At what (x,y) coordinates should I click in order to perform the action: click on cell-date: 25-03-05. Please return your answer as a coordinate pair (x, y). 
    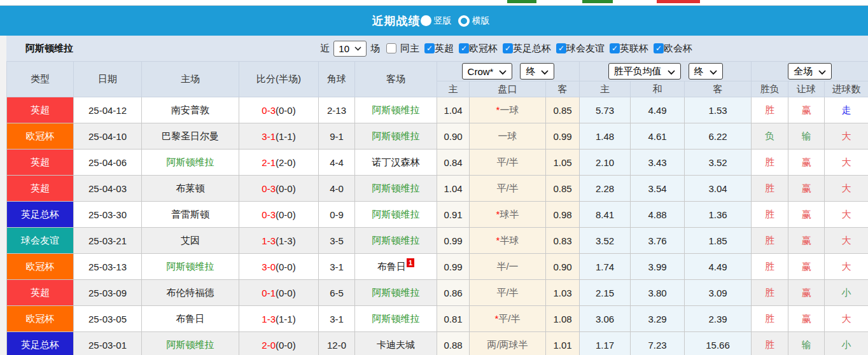
    Looking at the image, I should click on (108, 319).